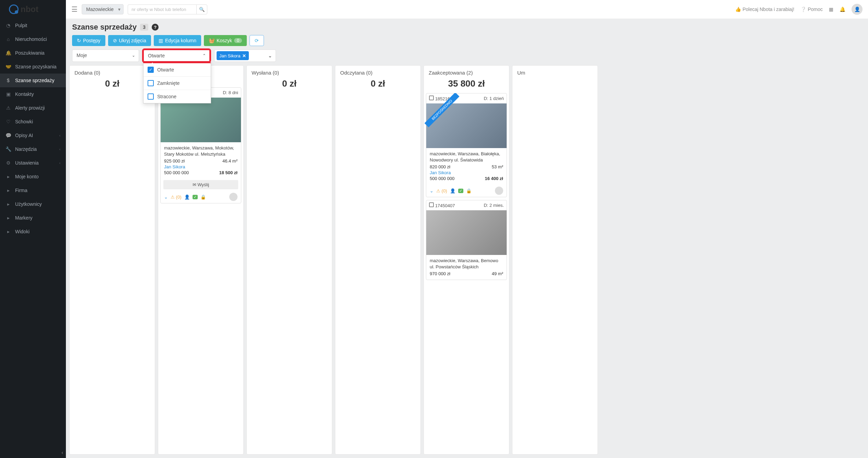  Describe the element at coordinates (466, 240) in the screenshot. I see `listing-card: 17450407D: 2 mies. mazowieckie, Warszawa…` at that location.